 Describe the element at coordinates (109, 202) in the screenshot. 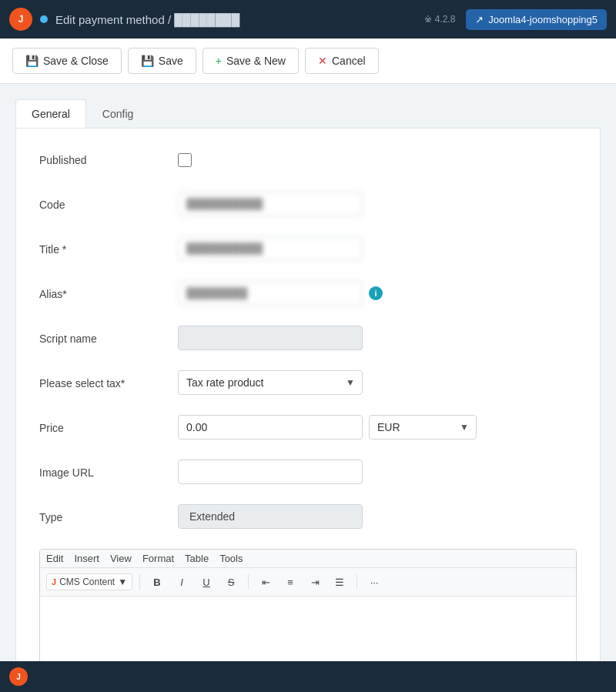

I see `code-label: Code` at that location.